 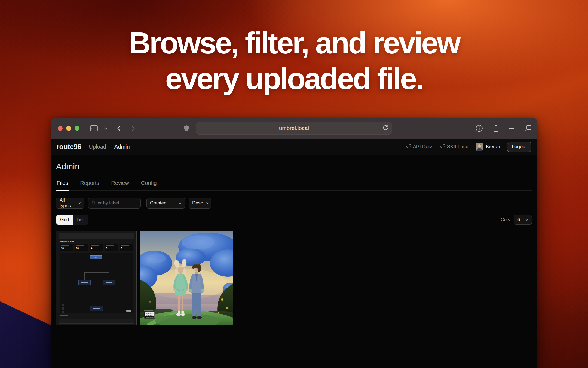 What do you see at coordinates (294, 203) in the screenshot?
I see `filter-row: All types Created Desc` at bounding box center [294, 203].